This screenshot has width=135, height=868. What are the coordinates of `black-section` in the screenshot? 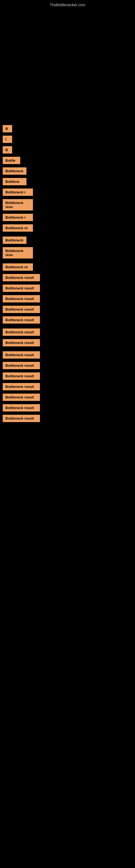 It's located at (68, 65).